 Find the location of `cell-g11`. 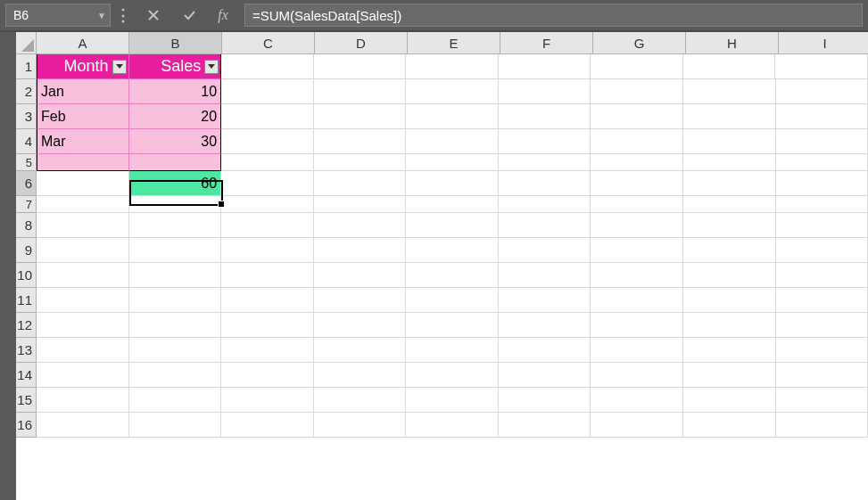

cell-g11 is located at coordinates (637, 300).